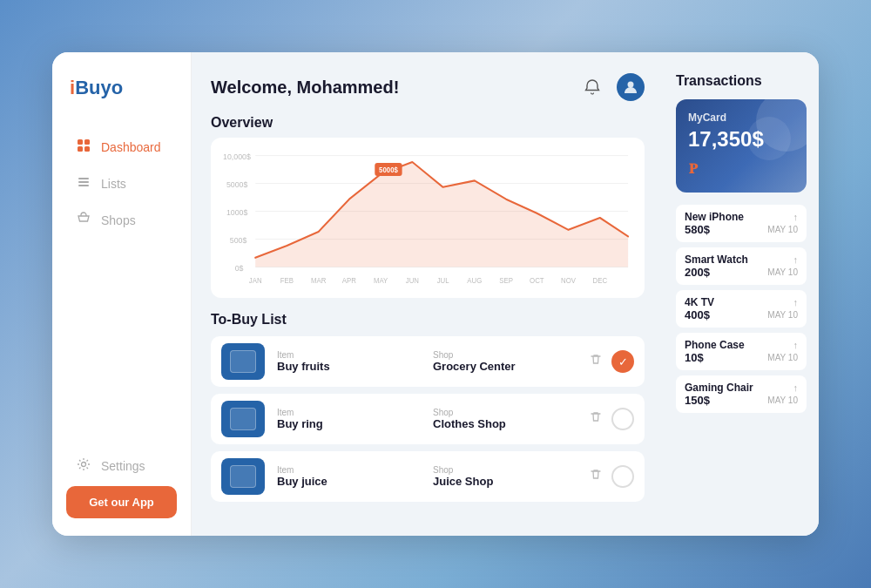  Describe the element at coordinates (505, 355) in the screenshot. I see `shop-label-0: Shop` at that location.